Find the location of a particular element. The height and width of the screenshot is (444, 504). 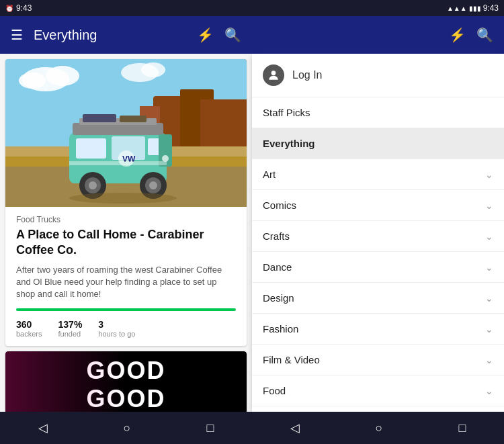

status-bar: ⏰ 9:43 ▲▲▲ ▮▮▮ 9:43 is located at coordinates (252, 8).